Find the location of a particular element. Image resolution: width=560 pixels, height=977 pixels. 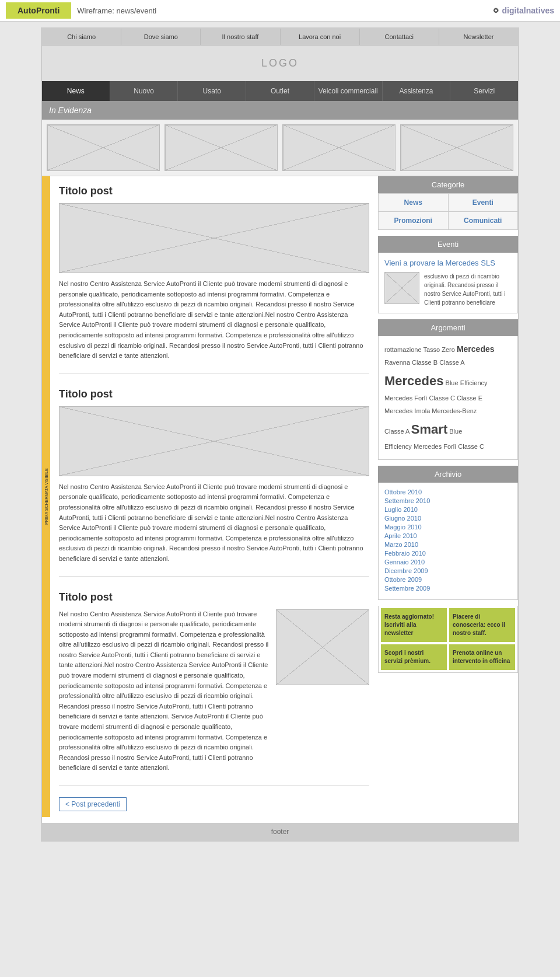

post-prev-link: < Post precedenti is located at coordinates (93, 804).